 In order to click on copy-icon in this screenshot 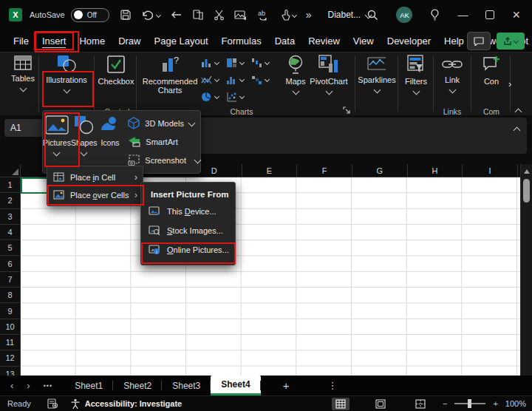, I will do `click(198, 15)`.